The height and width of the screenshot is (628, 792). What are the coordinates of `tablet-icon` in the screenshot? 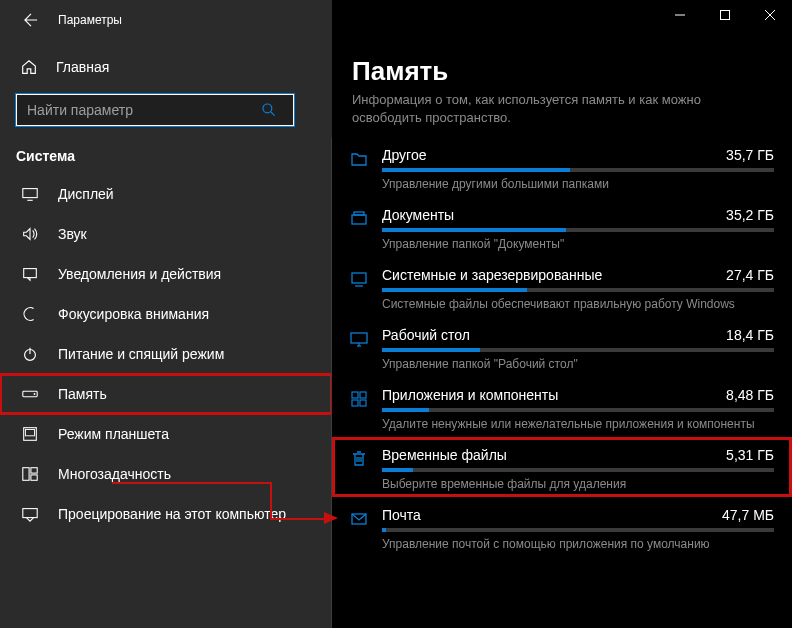 It's located at (30, 434).